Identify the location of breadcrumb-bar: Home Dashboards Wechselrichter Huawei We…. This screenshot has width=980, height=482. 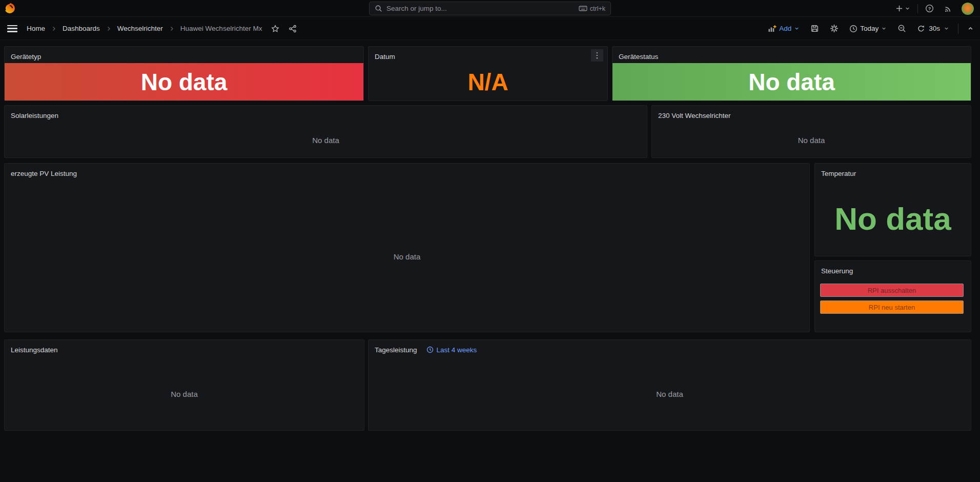
(490, 29).